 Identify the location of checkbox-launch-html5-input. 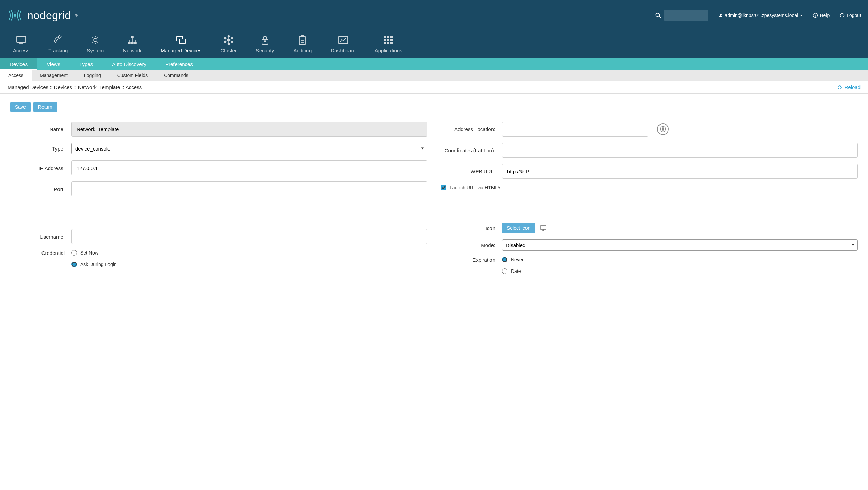
(444, 188).